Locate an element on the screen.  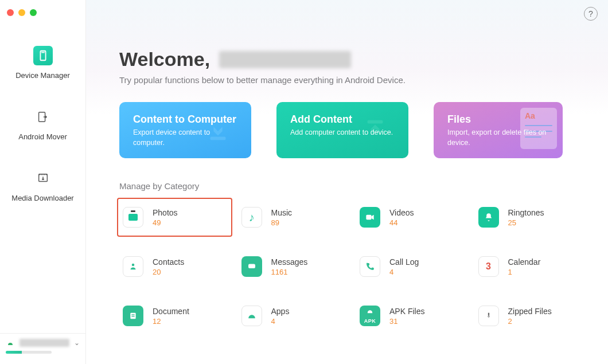
card-content-to-computer: Content to Computer Export device conten… is located at coordinates (185, 130).